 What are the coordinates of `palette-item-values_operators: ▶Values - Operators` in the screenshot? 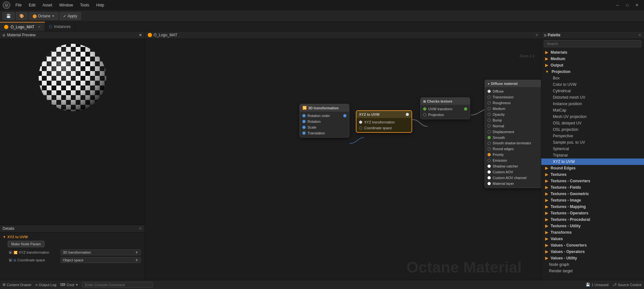 It's located at (592, 252).